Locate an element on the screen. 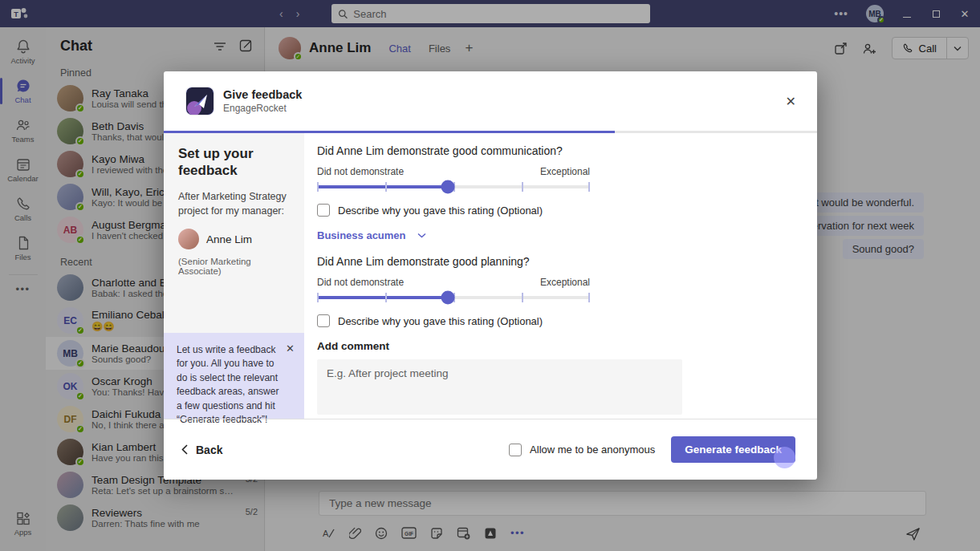 This screenshot has width=980, height=551. person-role: (Senior Marketing Associate) is located at coordinates (234, 266).